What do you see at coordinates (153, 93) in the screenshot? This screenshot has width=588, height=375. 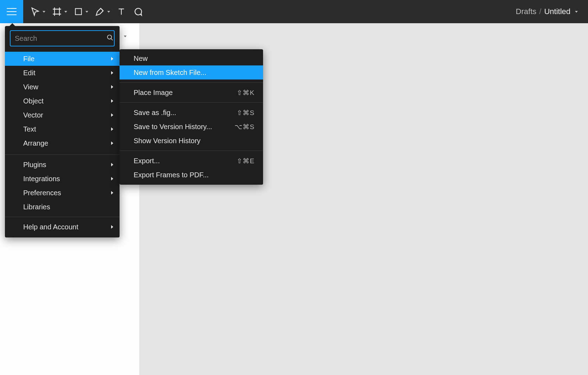 I see `submenu-item-label: Place Image` at bounding box center [153, 93].